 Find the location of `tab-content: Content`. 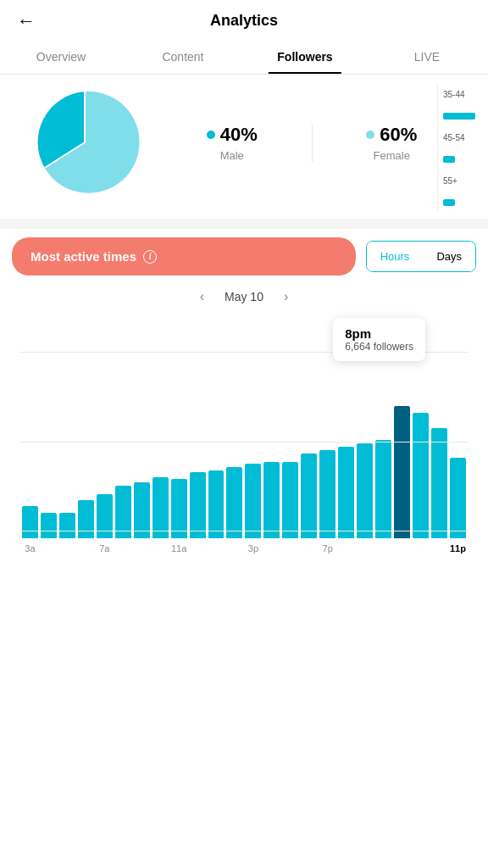

tab-content: Content is located at coordinates (183, 58).